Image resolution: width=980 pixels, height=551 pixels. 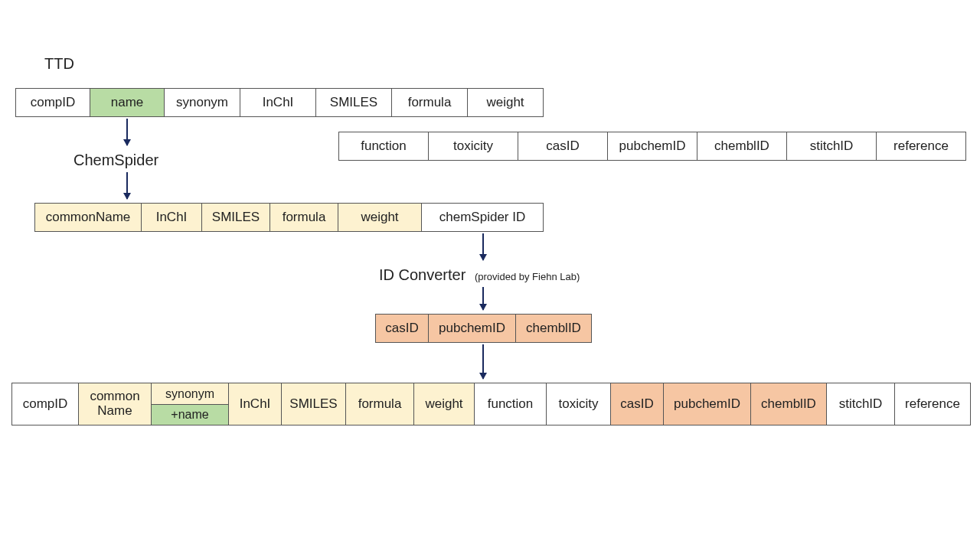 What do you see at coordinates (831, 146) in the screenshot?
I see `cell-stitchid: stitchID` at bounding box center [831, 146].